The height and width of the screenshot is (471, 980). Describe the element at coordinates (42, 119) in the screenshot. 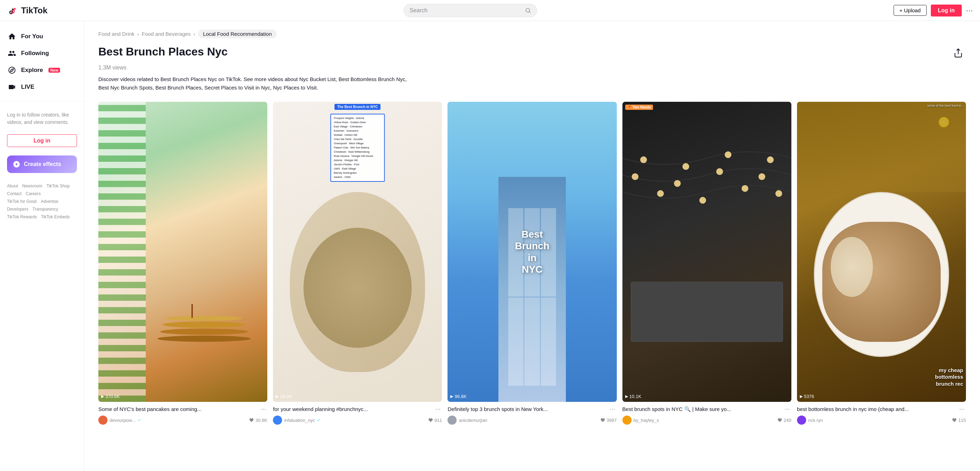

I see `login-prompt: Log in to follow creators, like videos, …` at that location.